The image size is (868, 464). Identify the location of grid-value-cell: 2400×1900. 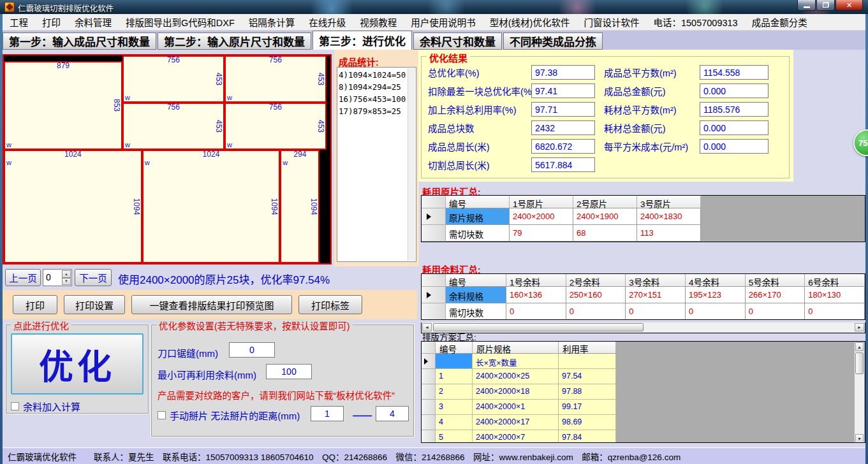
(605, 217).